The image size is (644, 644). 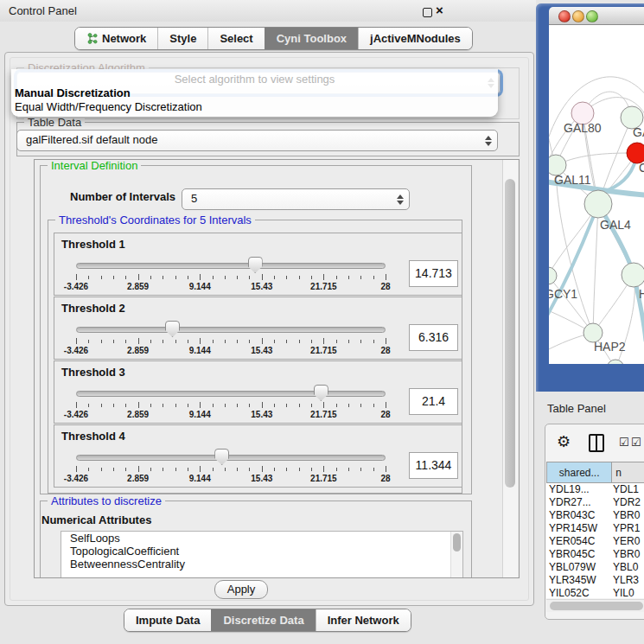 What do you see at coordinates (592, 16) in the screenshot?
I see `zoom-traffic-light-icon` at bounding box center [592, 16].